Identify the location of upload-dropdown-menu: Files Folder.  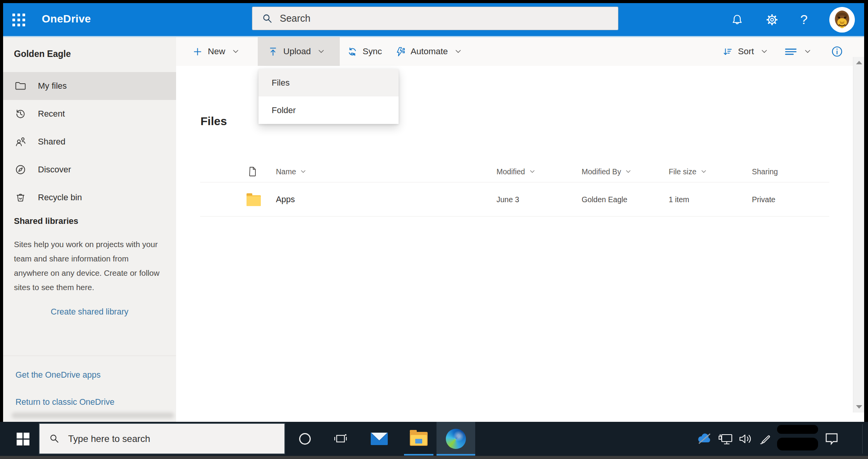
(329, 96).